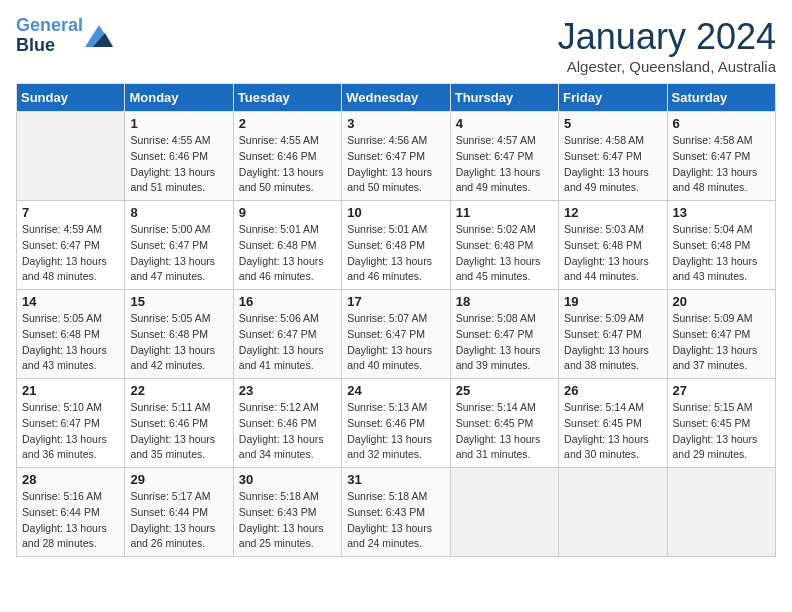  I want to click on day-info: Sunrise: 4:56 AMSunset: 6:47 PMDaylight:…, so click(396, 164).